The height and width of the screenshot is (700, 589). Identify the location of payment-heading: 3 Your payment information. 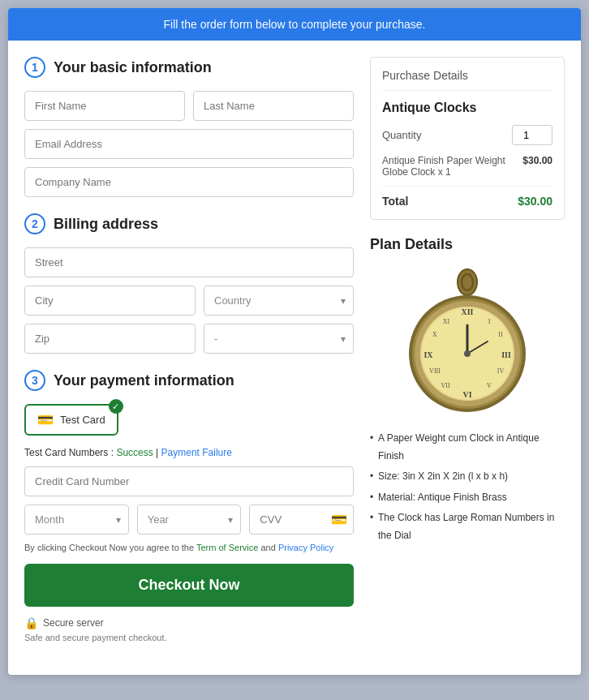
(189, 380).